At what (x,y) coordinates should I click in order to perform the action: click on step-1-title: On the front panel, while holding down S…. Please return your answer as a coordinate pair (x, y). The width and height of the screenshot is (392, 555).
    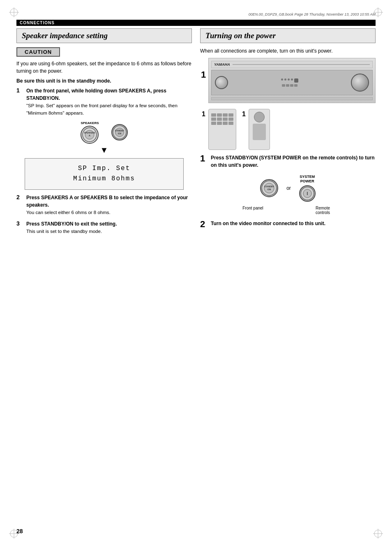
    Looking at the image, I should click on (96, 94).